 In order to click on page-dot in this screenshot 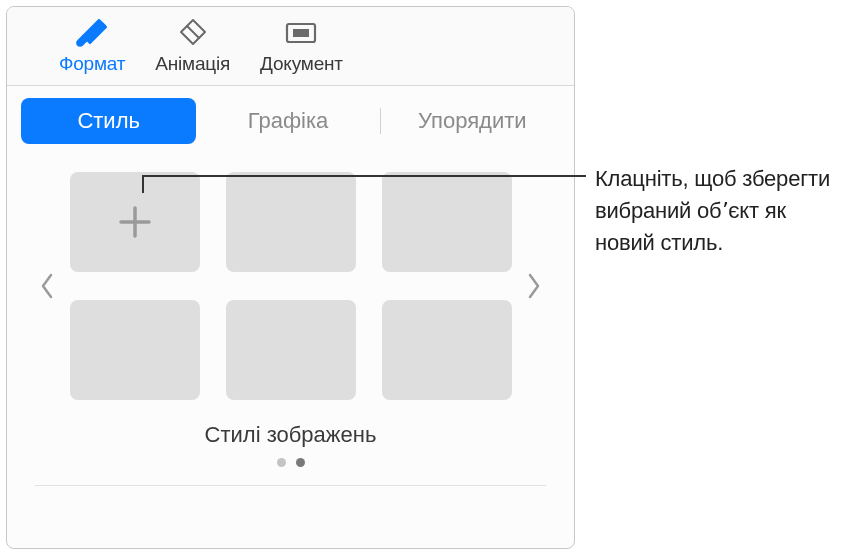, I will do `click(282, 462)`.